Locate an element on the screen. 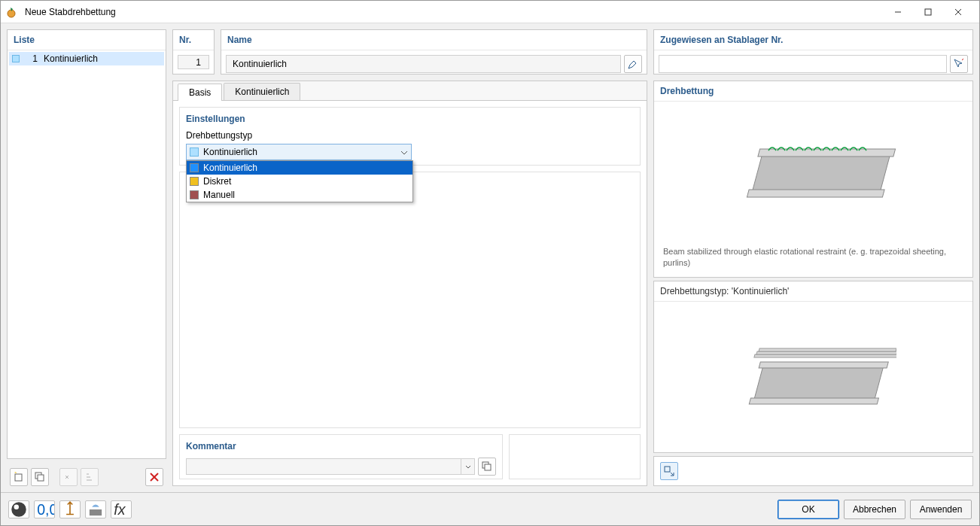  new-item-button is located at coordinates (19, 477).